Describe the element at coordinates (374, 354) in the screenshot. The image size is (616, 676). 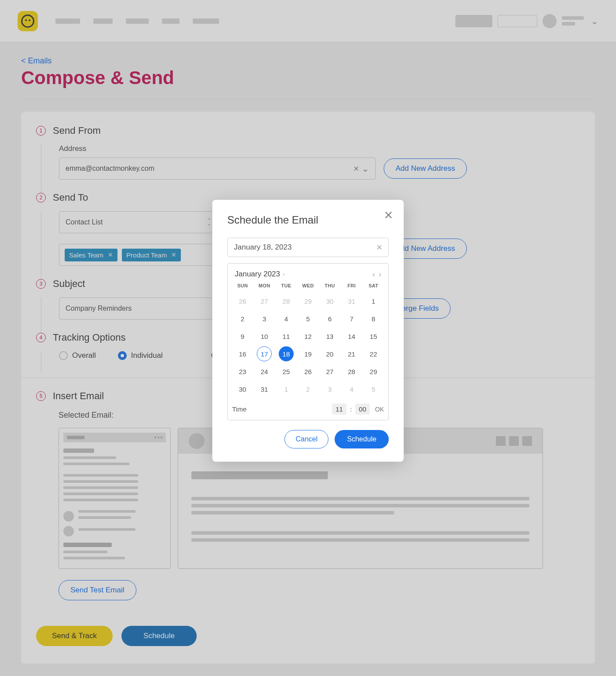
I see `calendar-day: 22` at that location.